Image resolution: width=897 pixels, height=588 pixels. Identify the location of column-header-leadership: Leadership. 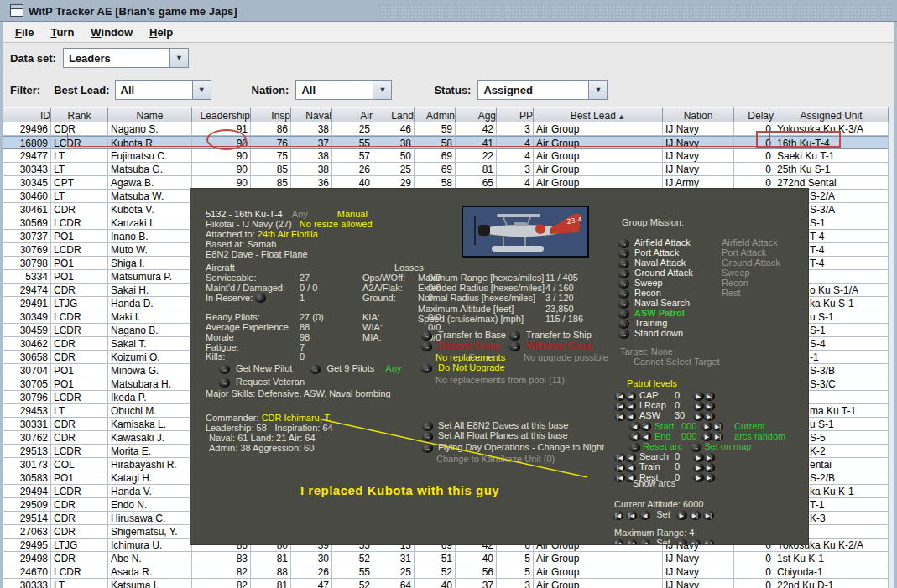
(222, 115).